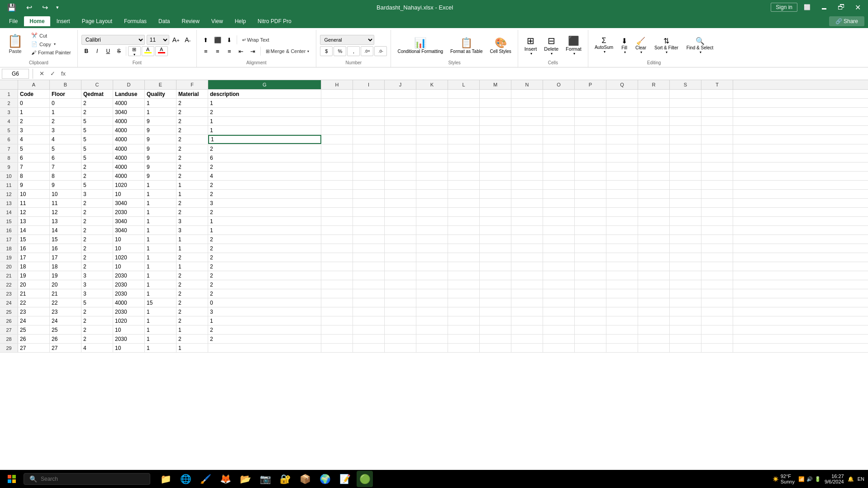 The width and height of the screenshot is (868, 488). I want to click on share-button: 🔗 Share, so click(847, 21).